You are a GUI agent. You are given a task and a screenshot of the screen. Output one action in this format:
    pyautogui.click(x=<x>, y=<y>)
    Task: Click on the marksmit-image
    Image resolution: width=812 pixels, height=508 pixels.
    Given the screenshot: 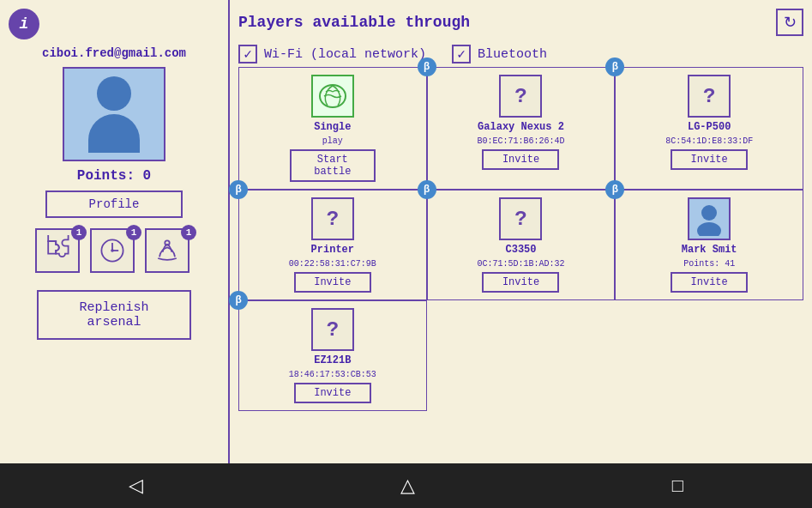 What is the action you would take?
    pyautogui.click(x=709, y=219)
    